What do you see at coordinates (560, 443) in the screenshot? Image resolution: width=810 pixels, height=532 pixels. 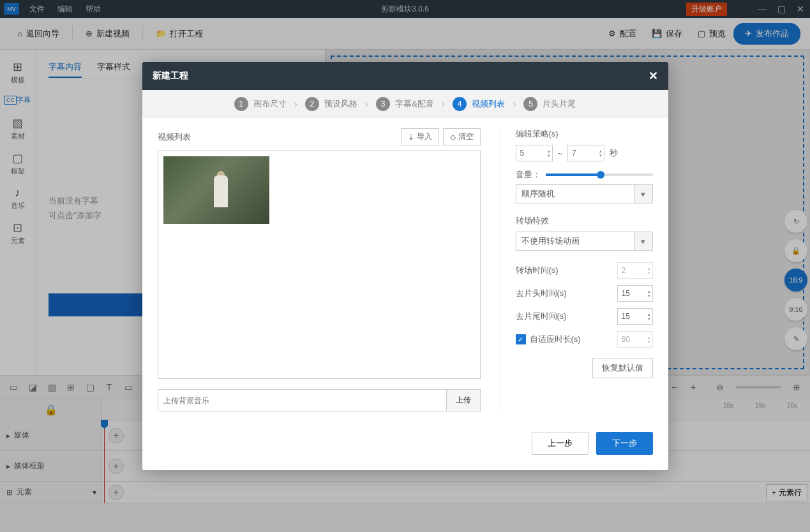 I see `prev-button: 上一步` at bounding box center [560, 443].